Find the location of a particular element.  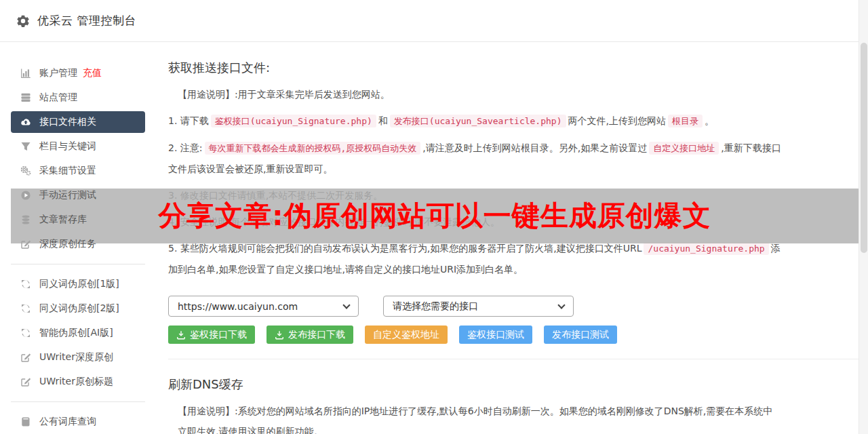

sidebar-item-account-management: 账户管理 充值 is located at coordinates (78, 73).